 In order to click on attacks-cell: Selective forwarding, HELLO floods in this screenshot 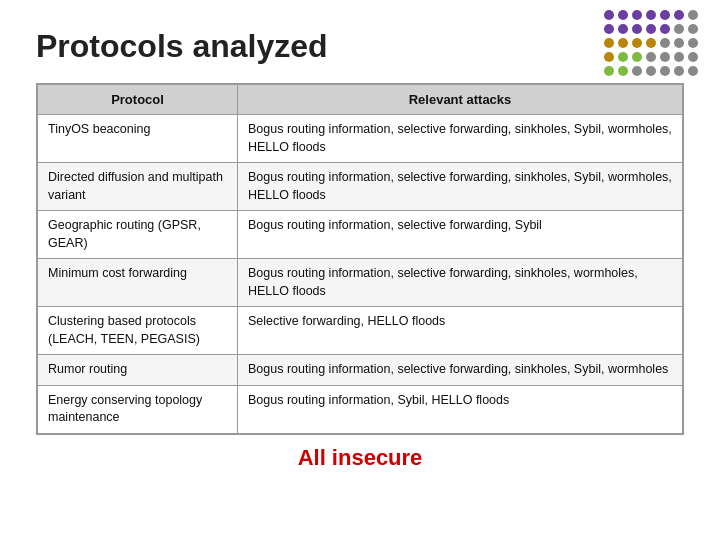, I will do `click(460, 331)`.